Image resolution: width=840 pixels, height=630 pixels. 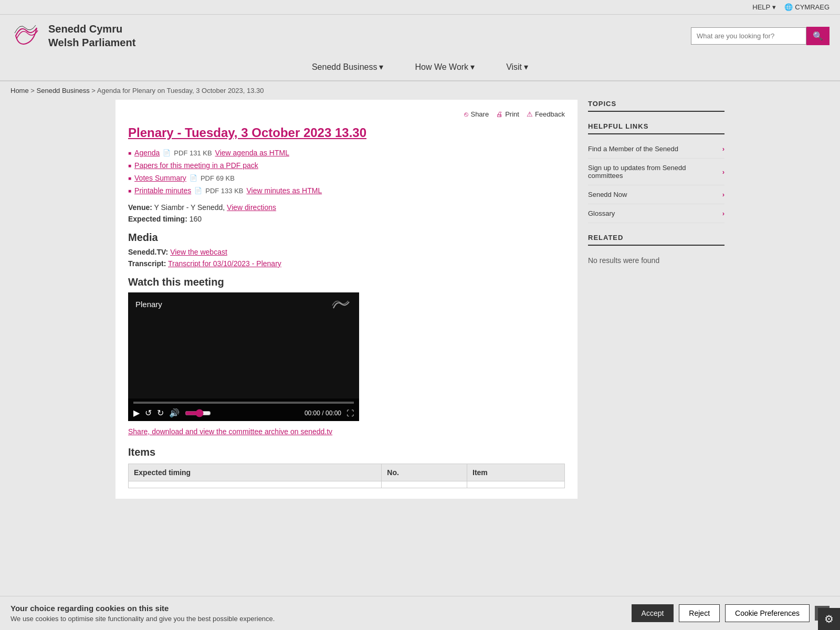 I want to click on related-no-results: No results were found, so click(x=656, y=260).